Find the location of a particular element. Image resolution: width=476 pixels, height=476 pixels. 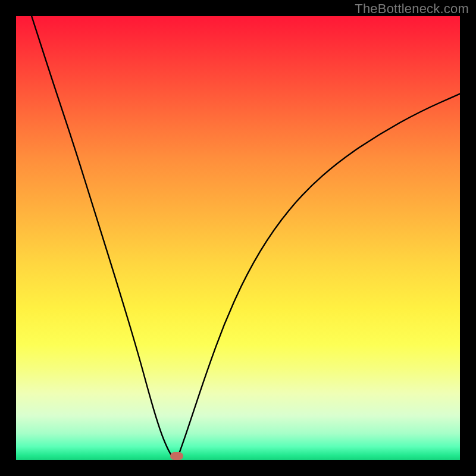

watermark-text: TheBottleneck.com is located at coordinates (412, 9).